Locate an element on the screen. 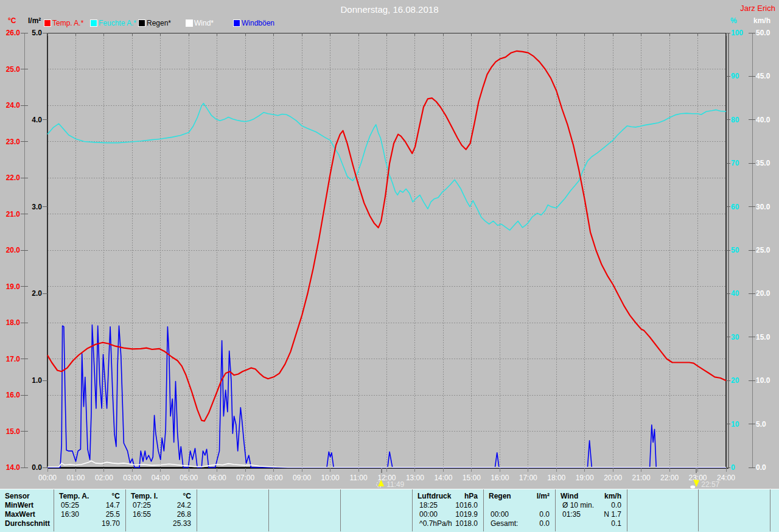  humidity-tick-label: 40 is located at coordinates (735, 293).